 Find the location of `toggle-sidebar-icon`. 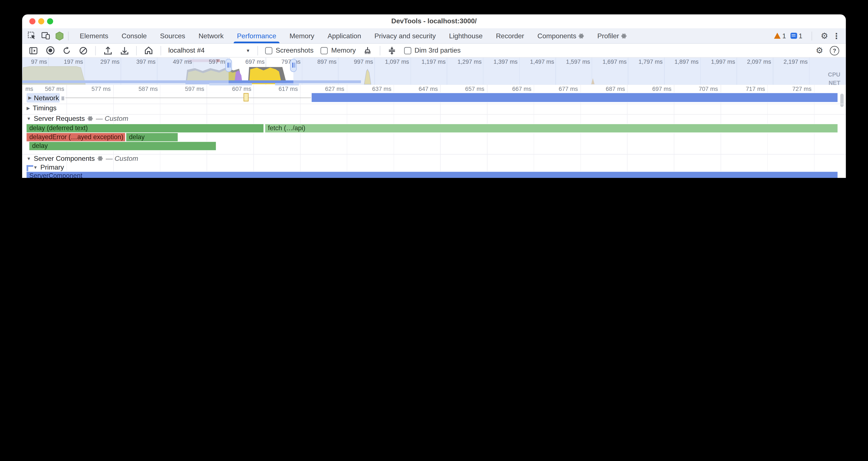

toggle-sidebar-icon is located at coordinates (34, 51).